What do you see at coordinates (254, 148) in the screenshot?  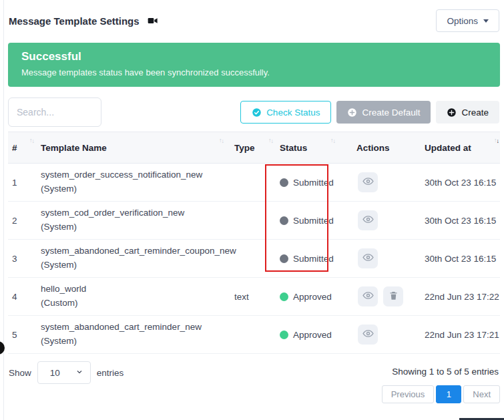 I see `table-header-row: # ↑↓ Template Name ↑↓ Type ↑↓ Status ↑↓ …` at bounding box center [254, 148].